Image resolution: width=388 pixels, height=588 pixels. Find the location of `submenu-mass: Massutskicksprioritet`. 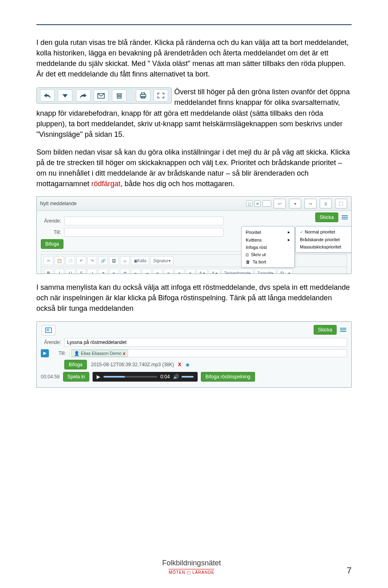

submenu-mass: Massutskicksprioritet is located at coordinates (324, 247).